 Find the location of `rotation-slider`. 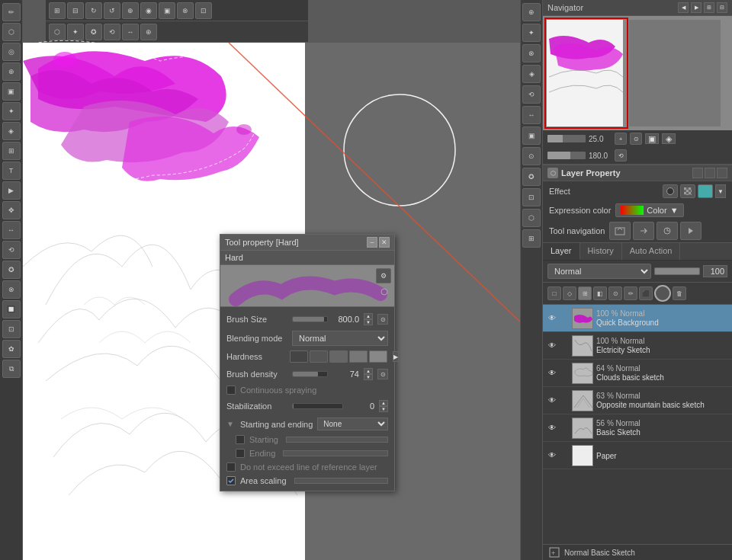

rotation-slider is located at coordinates (567, 155).